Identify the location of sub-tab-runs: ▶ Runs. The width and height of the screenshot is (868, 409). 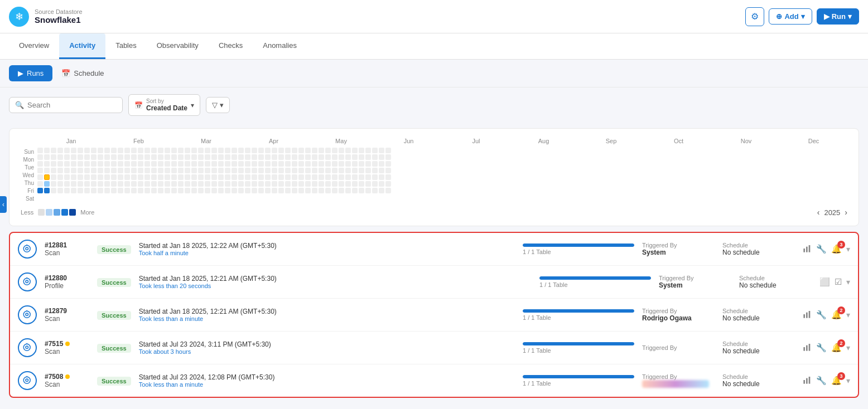
(31, 74).